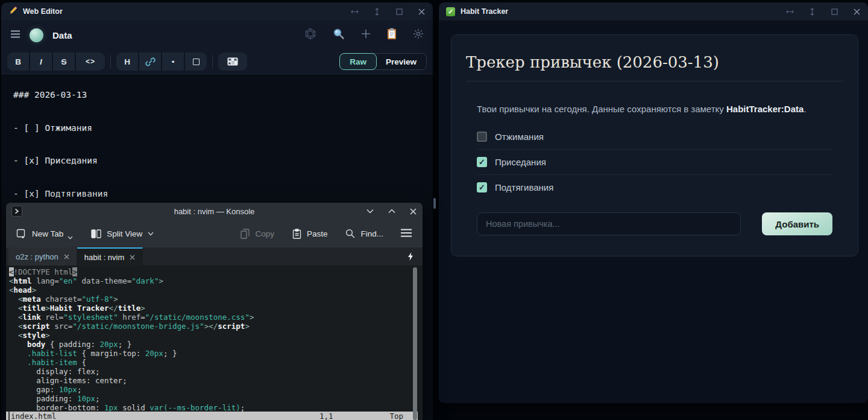 The height and width of the screenshot is (420, 868). Describe the element at coordinates (609, 224) in the screenshot. I see `new-habit-input` at that location.